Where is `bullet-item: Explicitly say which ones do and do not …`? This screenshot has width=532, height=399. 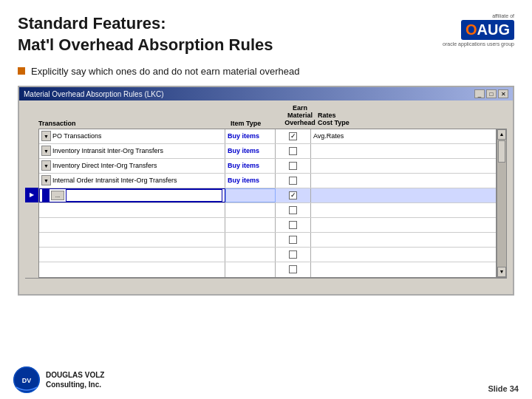 bullet-item: Explicitly say which ones do and do not … is located at coordinates (266, 71).